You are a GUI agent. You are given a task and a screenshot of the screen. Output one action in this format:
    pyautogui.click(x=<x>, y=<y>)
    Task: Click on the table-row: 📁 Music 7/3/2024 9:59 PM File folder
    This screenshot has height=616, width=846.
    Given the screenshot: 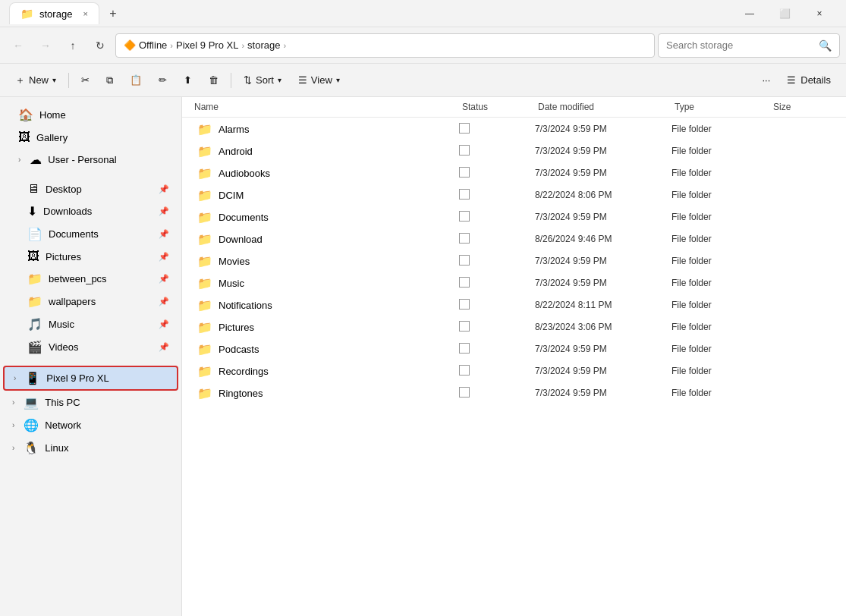 What is the action you would take?
    pyautogui.click(x=514, y=283)
    